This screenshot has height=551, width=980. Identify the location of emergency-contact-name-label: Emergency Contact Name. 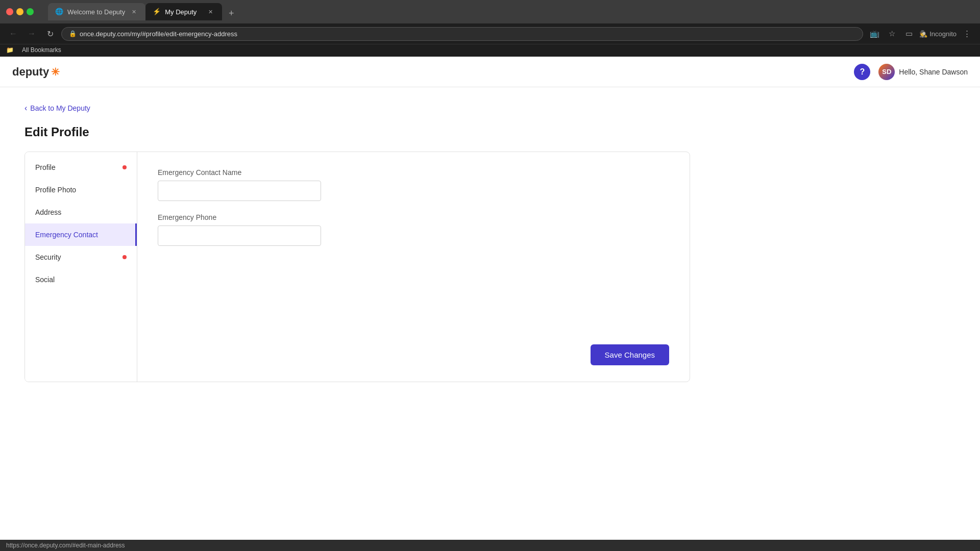
(413, 172).